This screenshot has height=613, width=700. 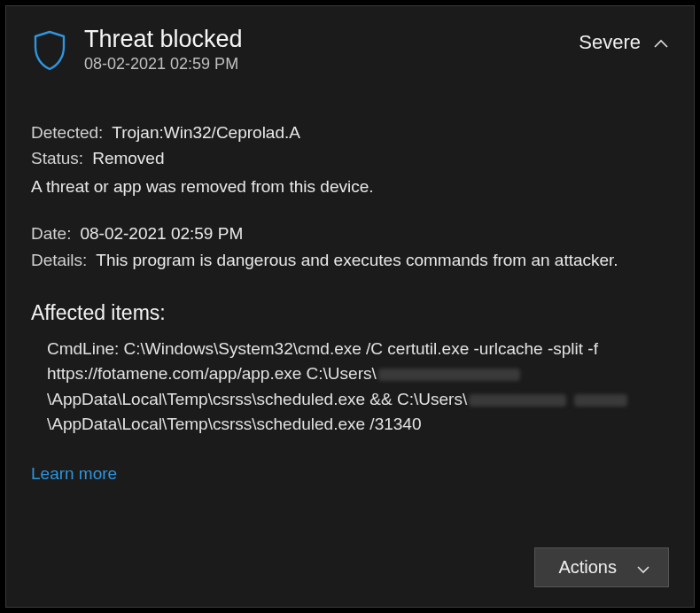 What do you see at coordinates (350, 314) in the screenshot?
I see `affected-heading: Affected items:` at bounding box center [350, 314].